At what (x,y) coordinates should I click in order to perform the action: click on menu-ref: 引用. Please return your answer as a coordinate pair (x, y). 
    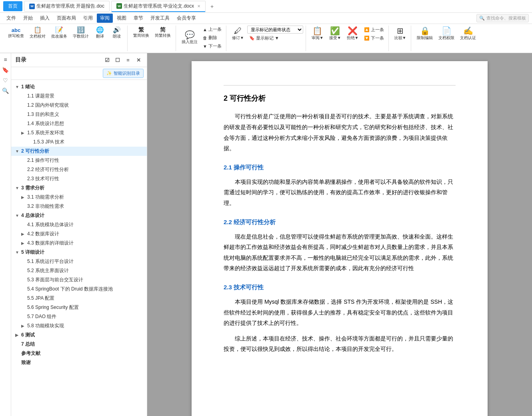
    Looking at the image, I should click on (88, 18).